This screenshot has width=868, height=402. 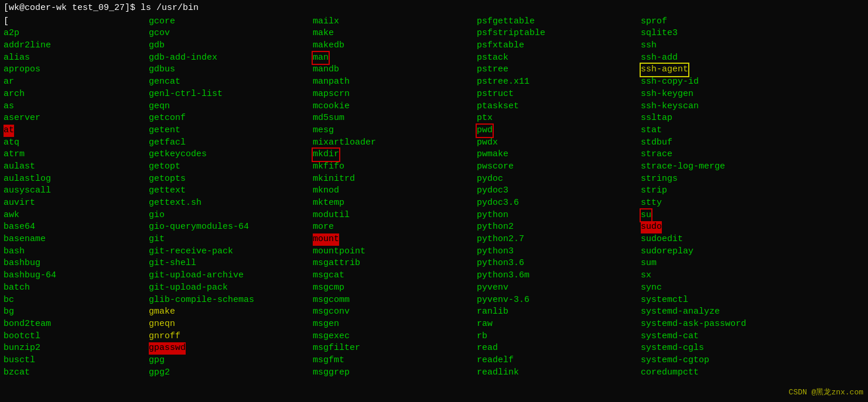 I want to click on list-item: pyvenv, so click(x=556, y=288).